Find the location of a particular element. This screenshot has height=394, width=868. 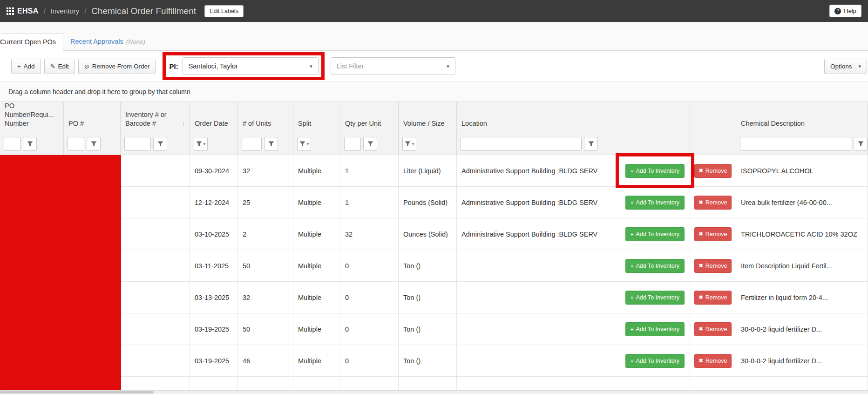

edit-labels-button: Edit Labels is located at coordinates (224, 11).